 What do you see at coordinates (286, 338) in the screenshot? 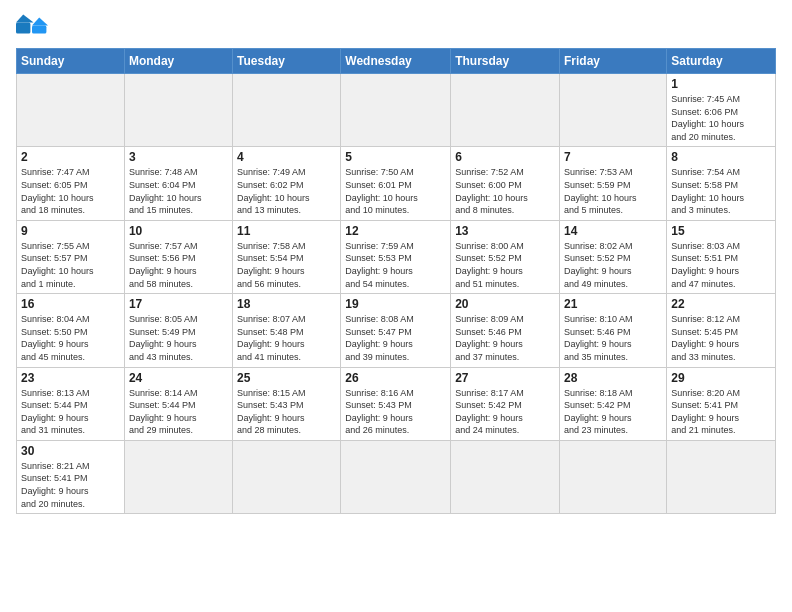
I see `day-info: Sunrise: 8:07 AM Sunset: 5:48 PM Dayligh…` at bounding box center [286, 338].